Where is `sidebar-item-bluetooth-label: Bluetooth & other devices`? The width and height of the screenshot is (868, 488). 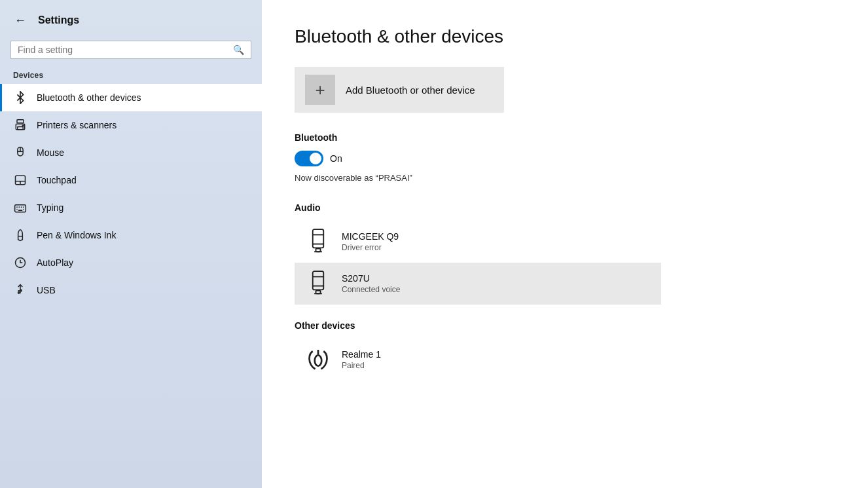
sidebar-item-bluetooth-label: Bluetooth & other devices is located at coordinates (89, 98).